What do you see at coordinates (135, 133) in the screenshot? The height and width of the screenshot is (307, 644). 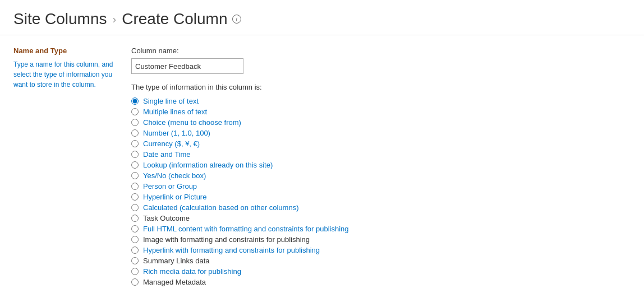 I see `radio-input-opt_number` at bounding box center [135, 133].